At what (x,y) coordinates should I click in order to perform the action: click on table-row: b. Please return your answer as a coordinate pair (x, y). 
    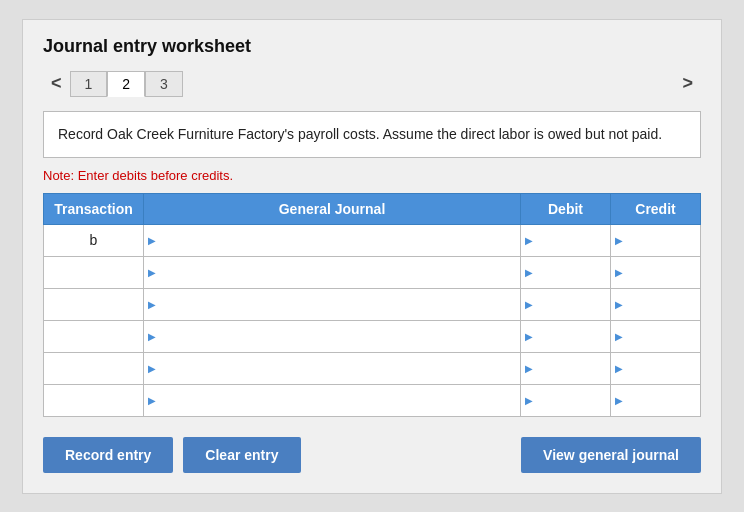
    Looking at the image, I should click on (372, 240).